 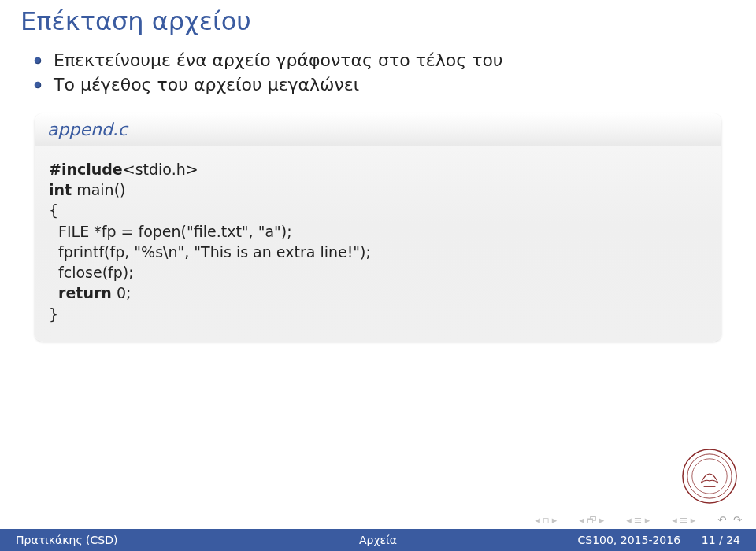 I want to click on nav-prev-frame-icon: ◂🗗▸, so click(x=591, y=520).